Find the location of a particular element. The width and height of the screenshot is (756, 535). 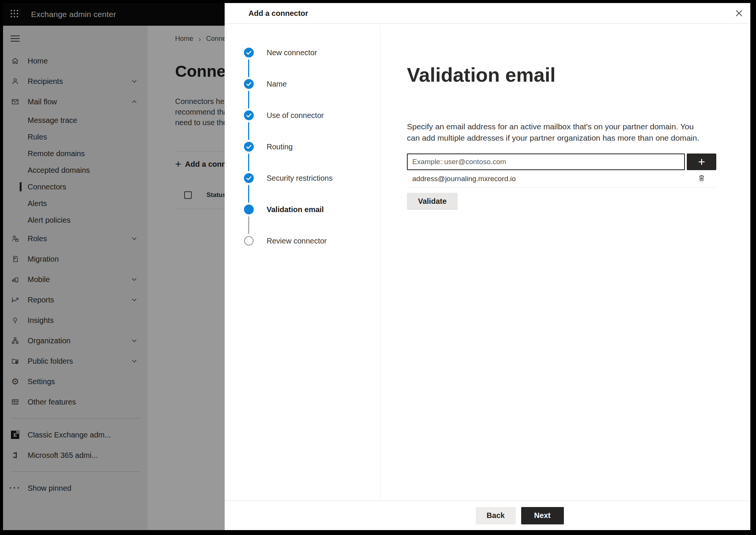

address-list: address@journaling.mxrecord.io is located at coordinates (562, 179).